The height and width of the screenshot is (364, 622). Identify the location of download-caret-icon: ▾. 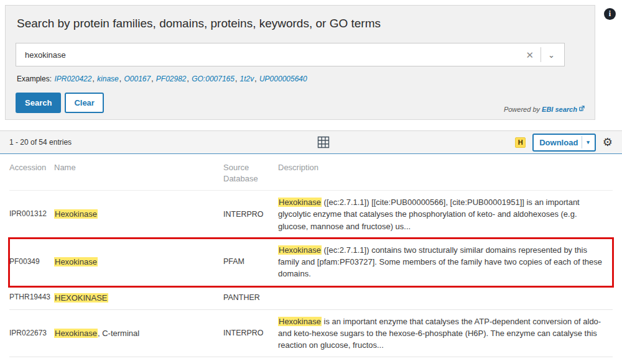
(588, 142).